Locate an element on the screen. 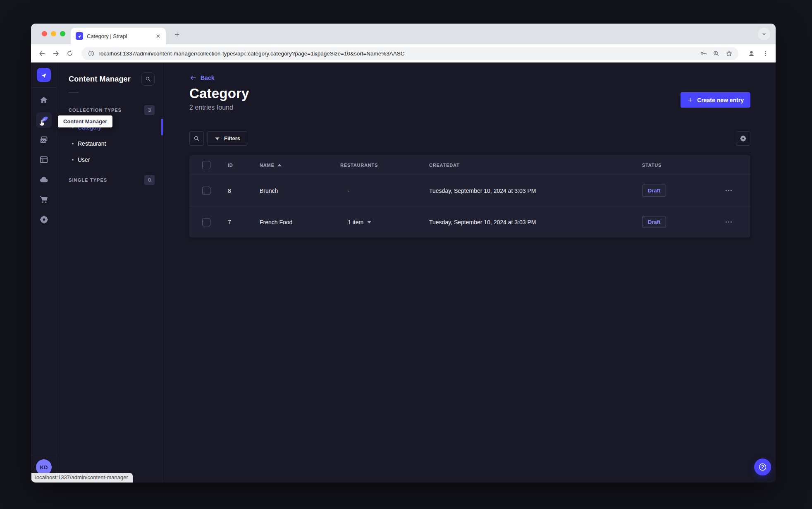 The width and height of the screenshot is (812, 509). entries-table: ID NAME RESTAURANTS CREATEDAT STATUS 8 B… is located at coordinates (470, 196).